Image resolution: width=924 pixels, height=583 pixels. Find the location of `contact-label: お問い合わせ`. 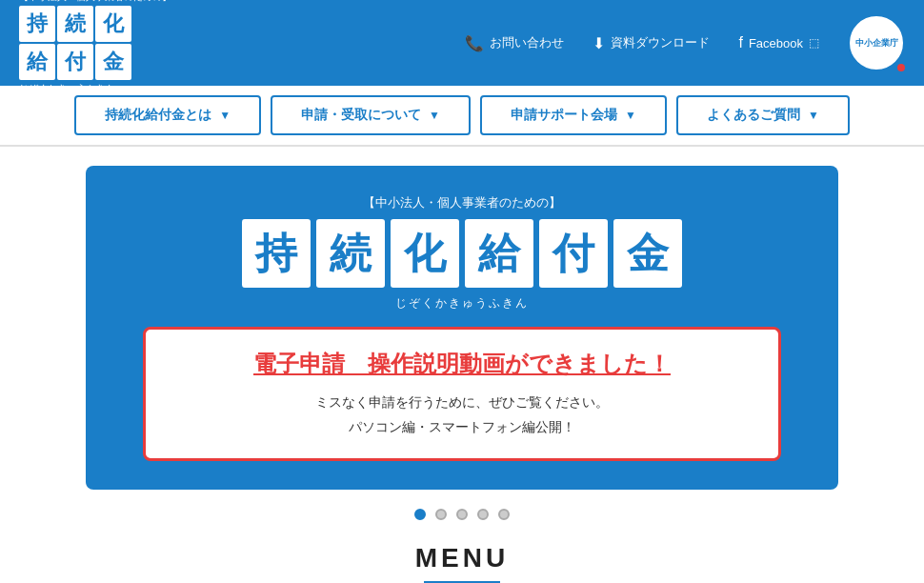

contact-label: お問い合わせ is located at coordinates (527, 43).